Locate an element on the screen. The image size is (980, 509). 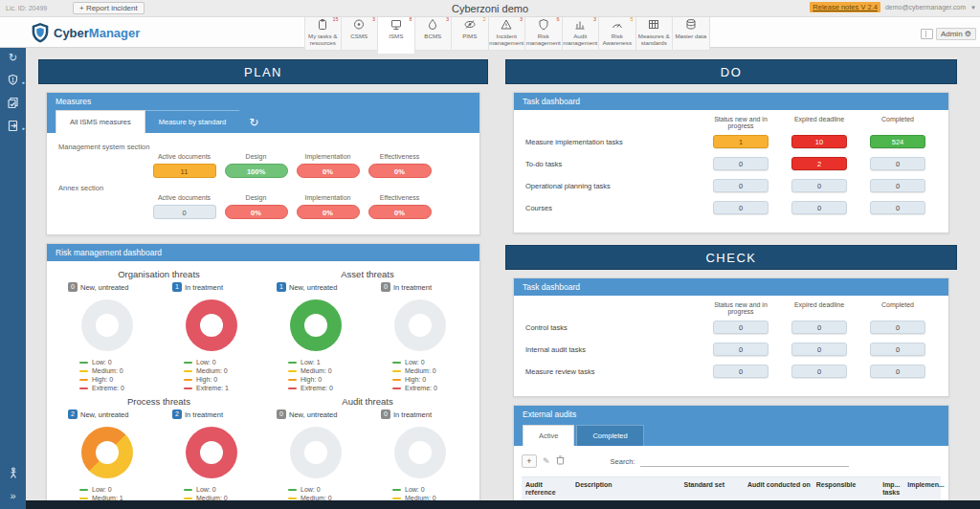
delete-icon is located at coordinates (561, 461).